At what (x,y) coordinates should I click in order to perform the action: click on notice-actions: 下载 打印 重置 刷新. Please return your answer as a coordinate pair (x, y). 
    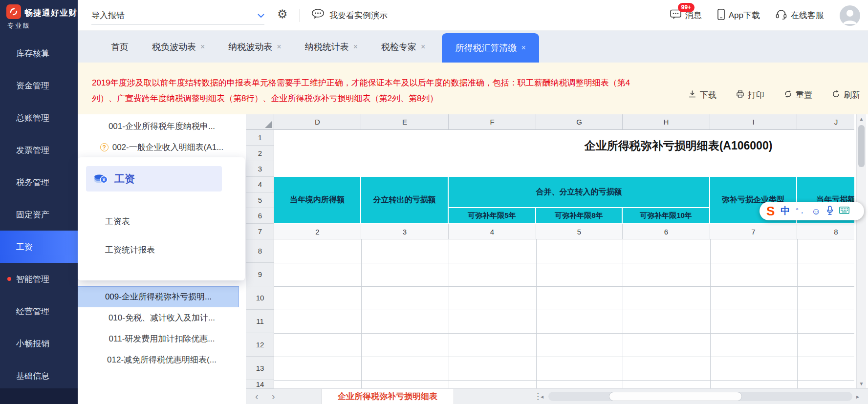
    Looking at the image, I should click on (774, 95).